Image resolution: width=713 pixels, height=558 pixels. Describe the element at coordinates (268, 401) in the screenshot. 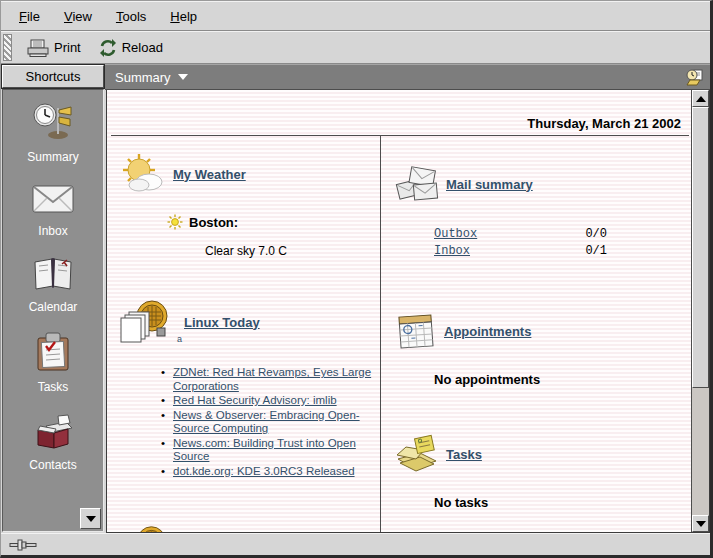

I see `news-item: Red Hat Security Advisory: imlib` at that location.